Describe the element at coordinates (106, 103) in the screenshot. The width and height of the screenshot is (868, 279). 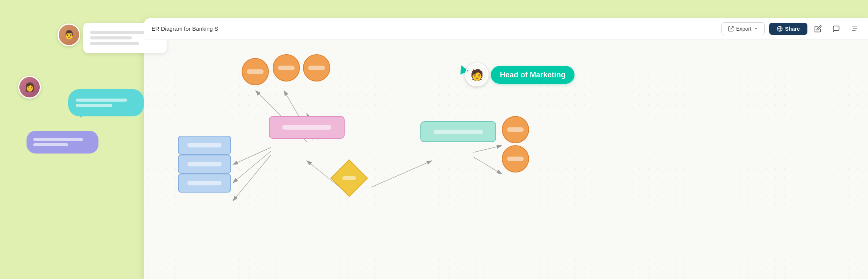
I see `teal-speech-bubble` at that location.